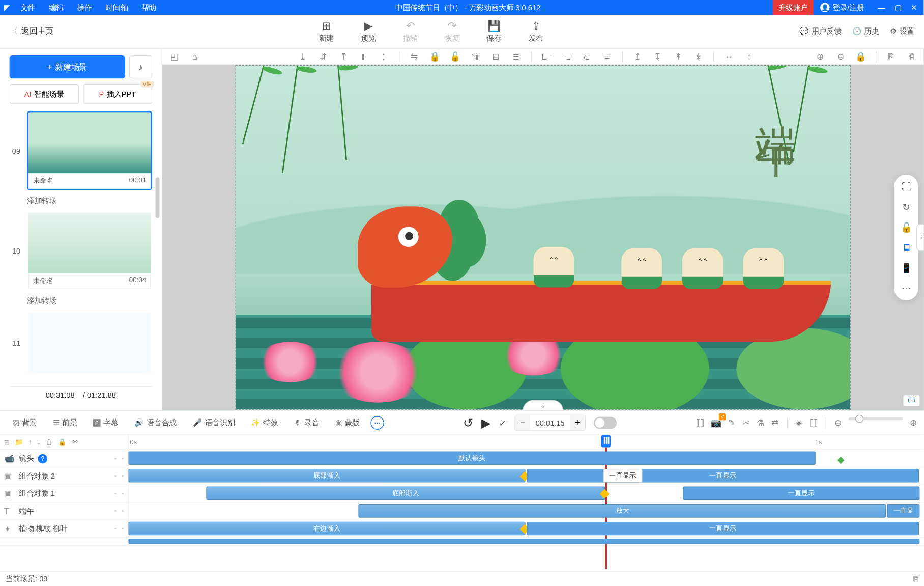 The height and width of the screenshot is (586, 924). What do you see at coordinates (494, 32) in the screenshot?
I see `save-button: 💾保存` at bounding box center [494, 32].